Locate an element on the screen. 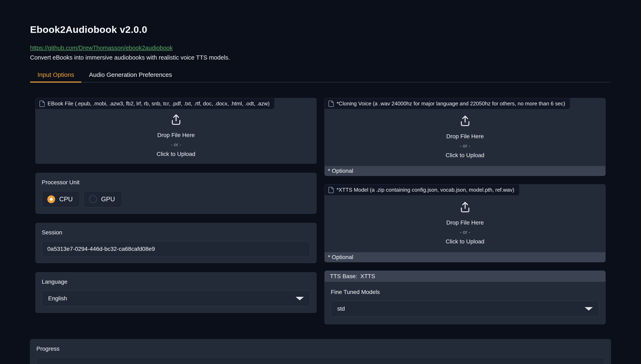  fine-tuned-models-dropdown: std is located at coordinates (465, 309).